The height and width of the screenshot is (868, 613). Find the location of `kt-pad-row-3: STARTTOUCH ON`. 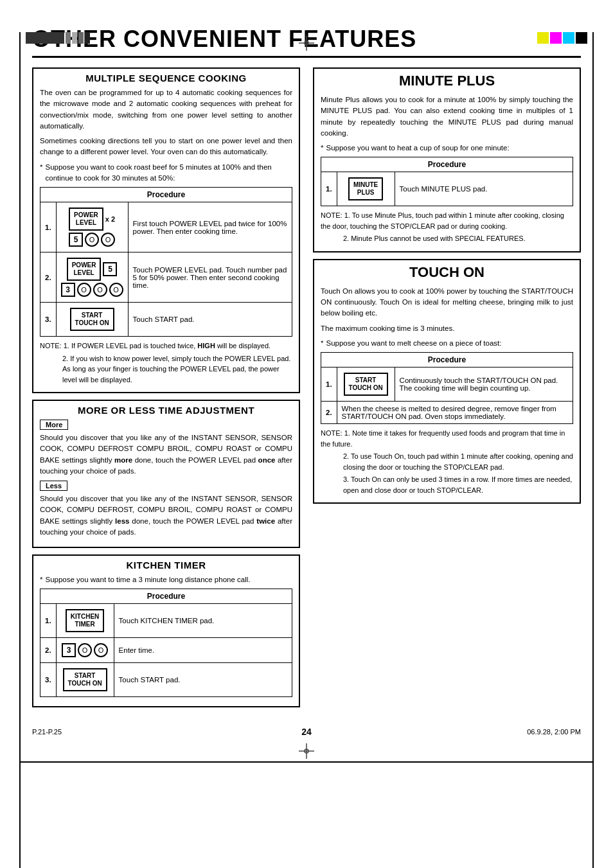

kt-pad-row-3: STARTTOUCH ON is located at coordinates (85, 680).